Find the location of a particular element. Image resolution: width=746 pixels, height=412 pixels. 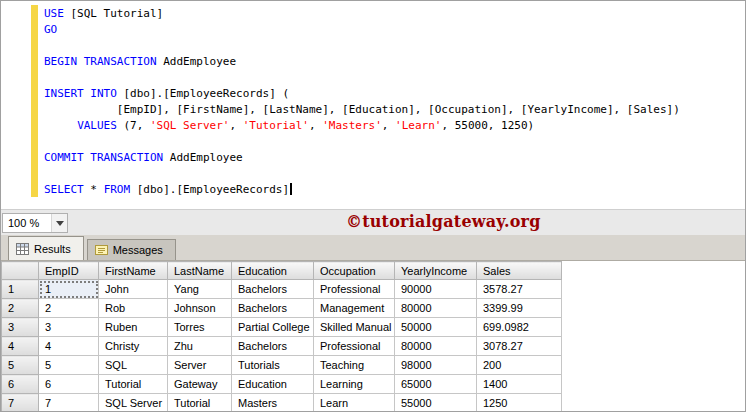

grid-cell: 200 is located at coordinates (520, 366).